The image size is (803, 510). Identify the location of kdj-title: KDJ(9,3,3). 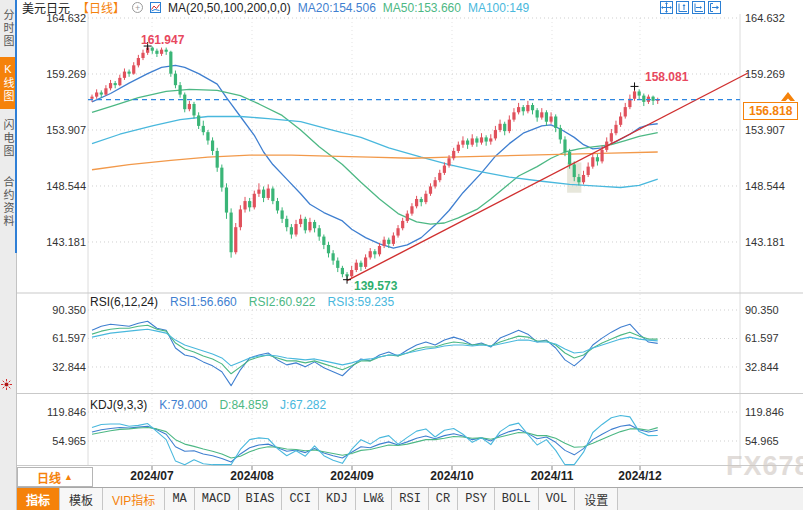
(118, 405).